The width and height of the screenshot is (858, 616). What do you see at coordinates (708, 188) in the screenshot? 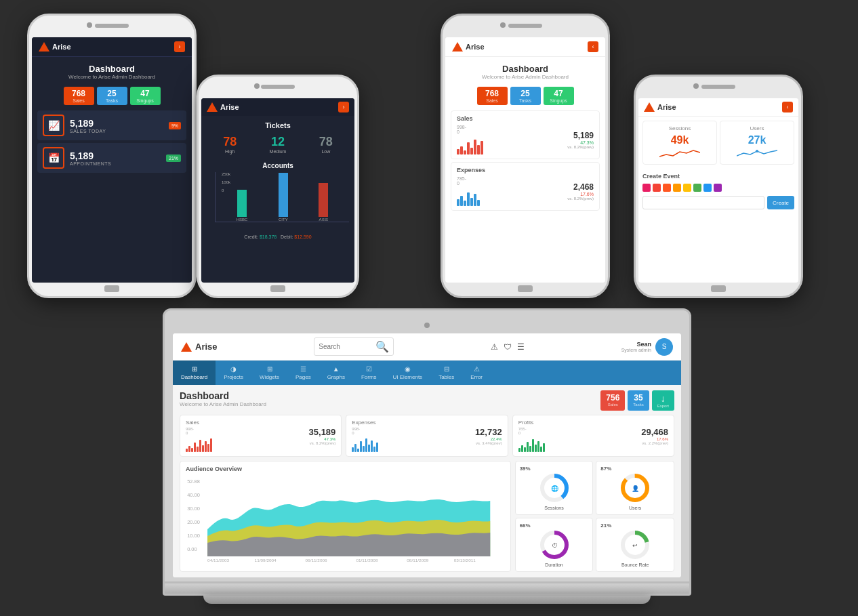
I see `color-blue` at bounding box center [708, 188].